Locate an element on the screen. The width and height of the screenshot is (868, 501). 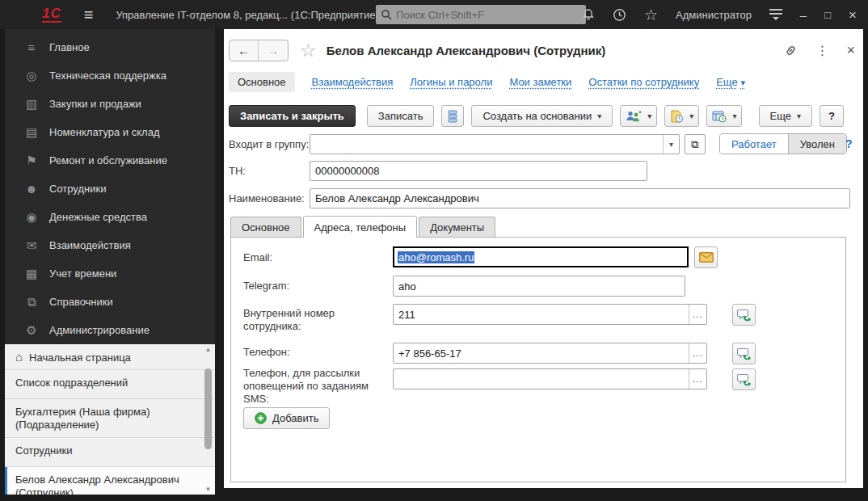
phone-input is located at coordinates (550, 353).